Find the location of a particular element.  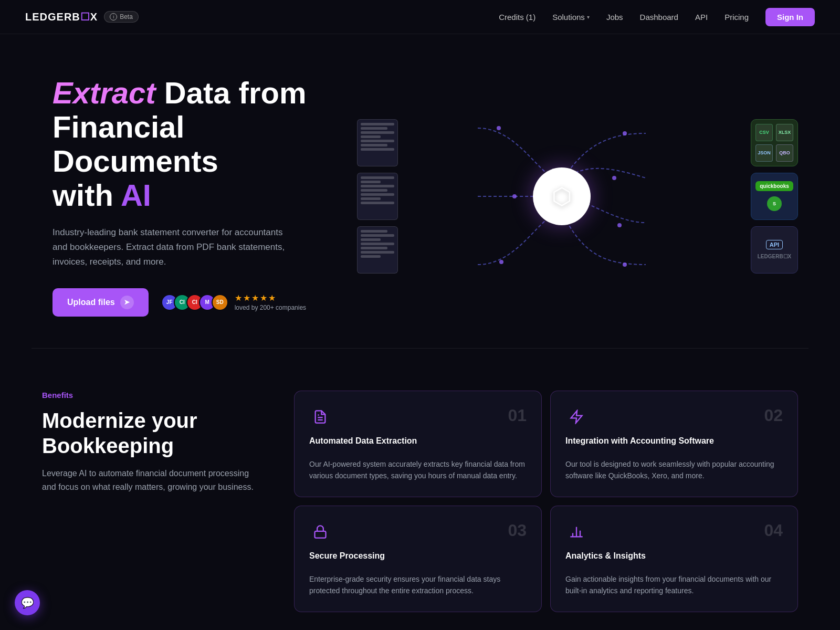

lightning-icon is located at coordinates (576, 417).